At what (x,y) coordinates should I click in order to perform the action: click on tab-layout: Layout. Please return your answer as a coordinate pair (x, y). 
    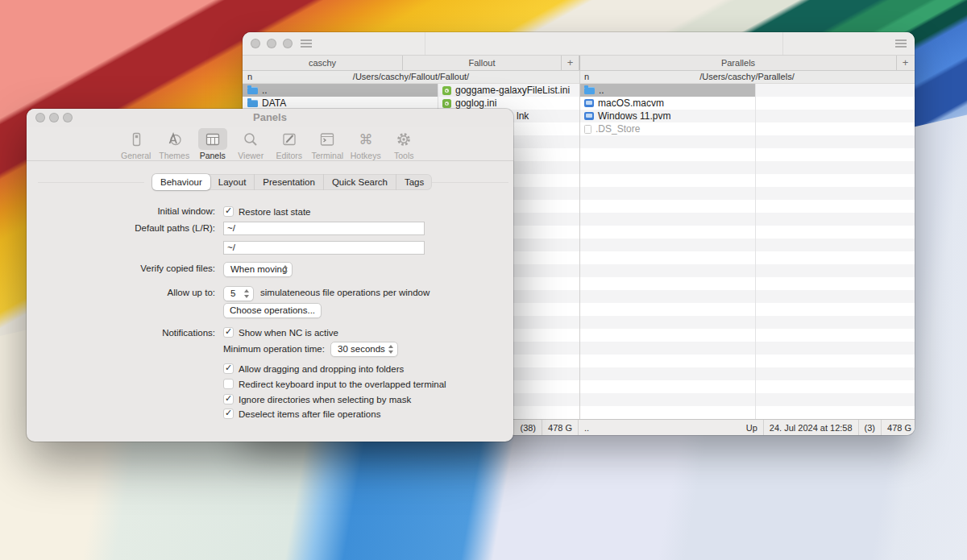
    Looking at the image, I should click on (232, 182).